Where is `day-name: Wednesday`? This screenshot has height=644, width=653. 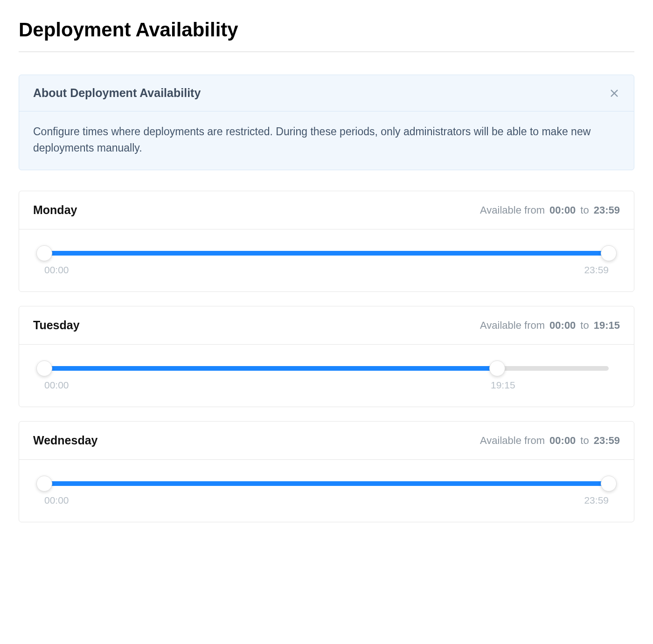
day-name: Wednesday is located at coordinates (65, 440).